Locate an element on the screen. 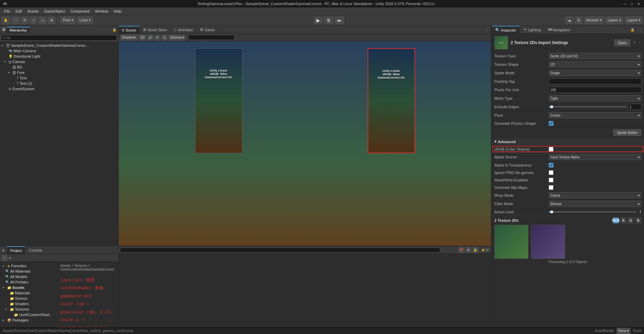  channel-g-btn: G is located at coordinates (631, 220).